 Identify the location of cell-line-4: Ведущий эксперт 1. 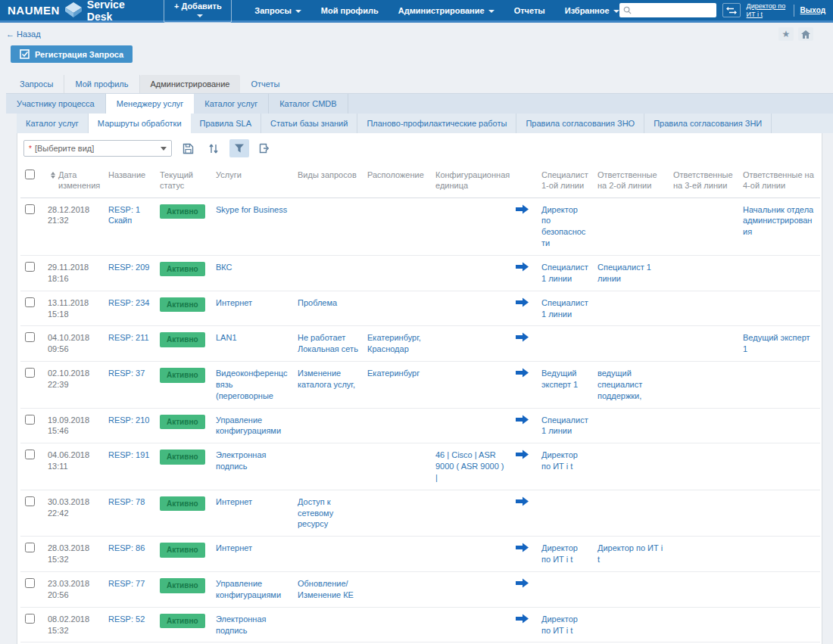
(779, 344).